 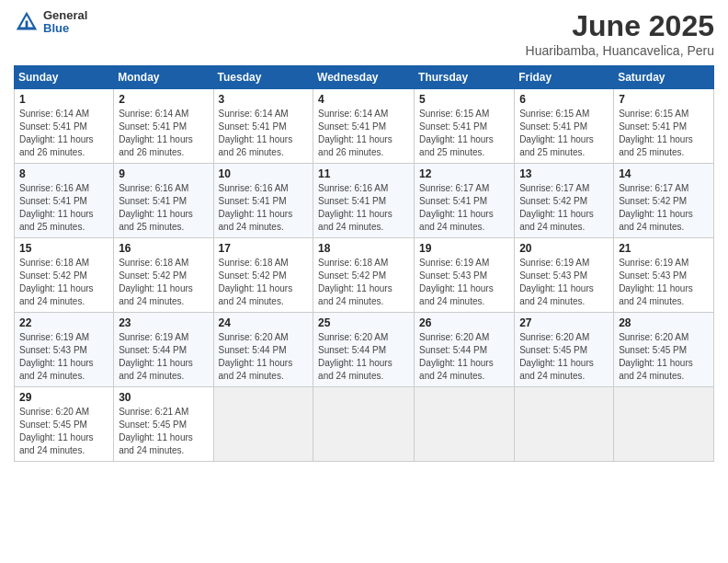 I want to click on day-number: 24, so click(x=264, y=323).